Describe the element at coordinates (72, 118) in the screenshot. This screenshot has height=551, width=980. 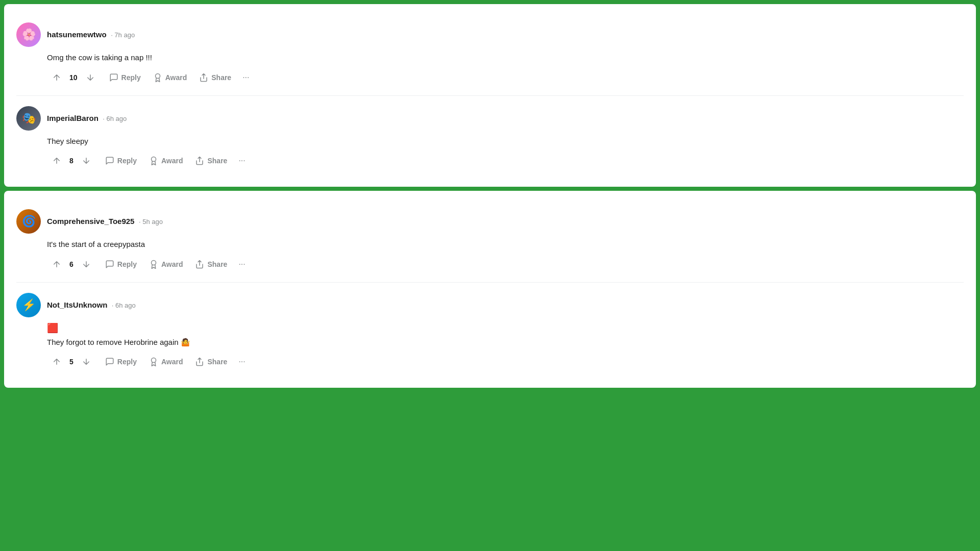
I see `username: ImperialBaron` at that location.